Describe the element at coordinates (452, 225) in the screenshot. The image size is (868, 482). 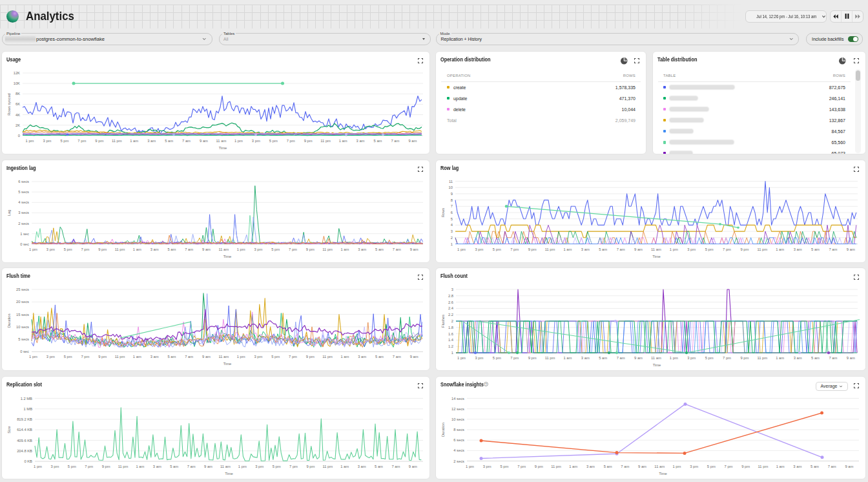
I see `svg-text: 4` at that location.